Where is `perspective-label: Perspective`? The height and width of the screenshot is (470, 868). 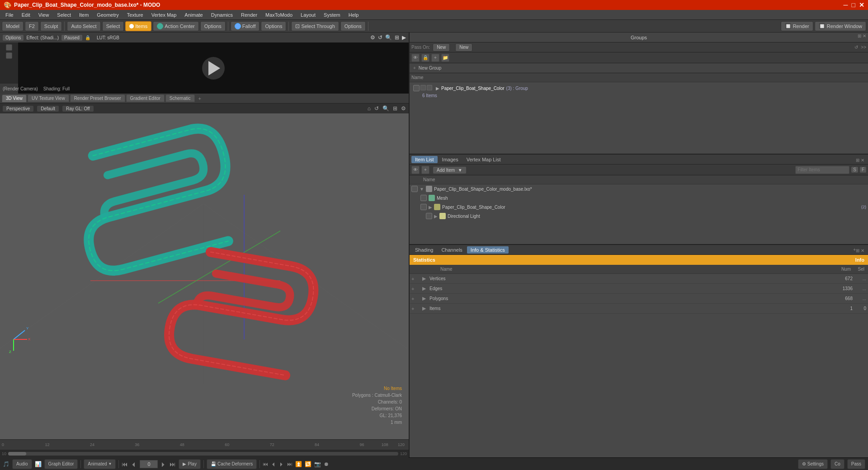
perspective-label: Perspective is located at coordinates (18, 108).